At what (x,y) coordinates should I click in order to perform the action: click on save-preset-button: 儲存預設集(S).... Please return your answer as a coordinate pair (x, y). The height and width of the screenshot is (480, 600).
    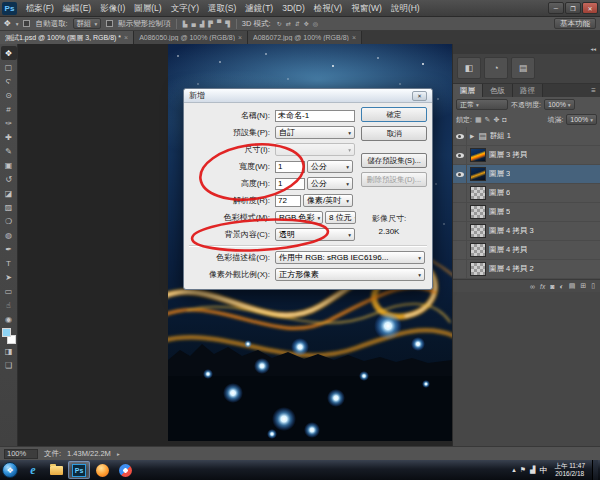
    Looking at the image, I should click on (394, 160).